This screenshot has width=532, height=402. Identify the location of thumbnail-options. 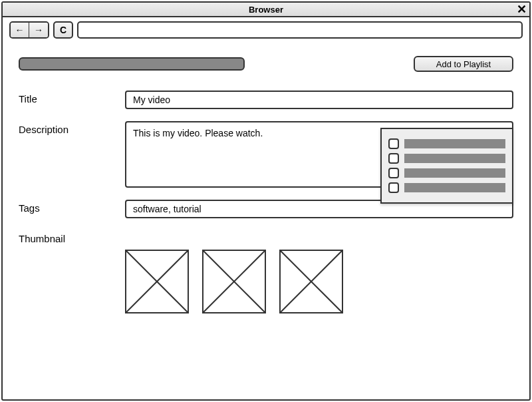
(266, 282).